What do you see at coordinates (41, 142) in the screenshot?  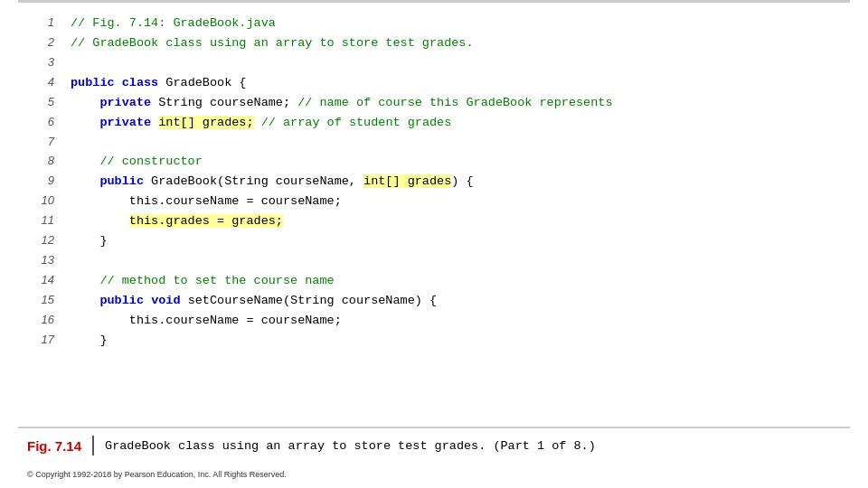 I see `line-num-7: 7` at bounding box center [41, 142].